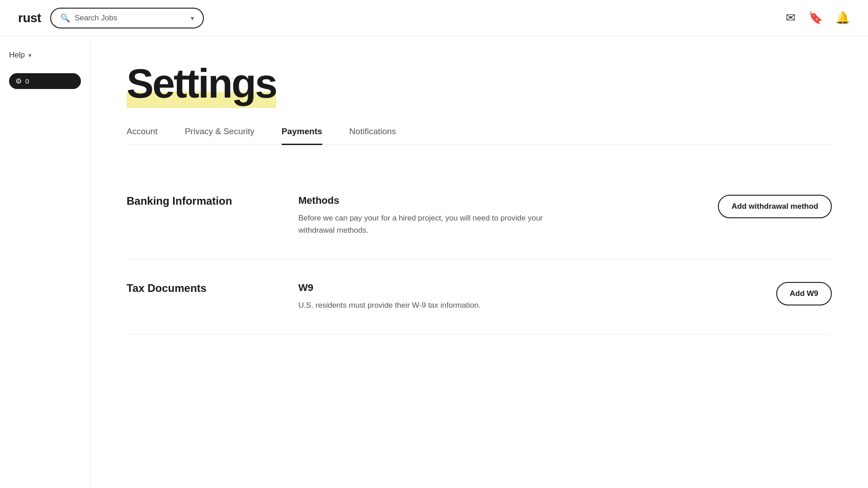 Image resolution: width=868 pixels, height=488 pixels. Describe the element at coordinates (816, 18) in the screenshot. I see `bookmark-icon: 🔖` at that location.